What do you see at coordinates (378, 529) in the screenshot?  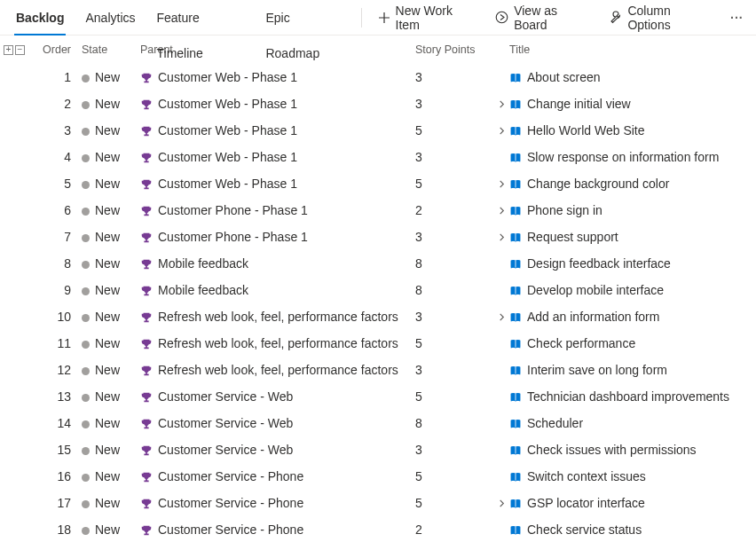 I see `table-row: 18NewCustomer Service - Phone2Check serv…` at bounding box center [378, 529].